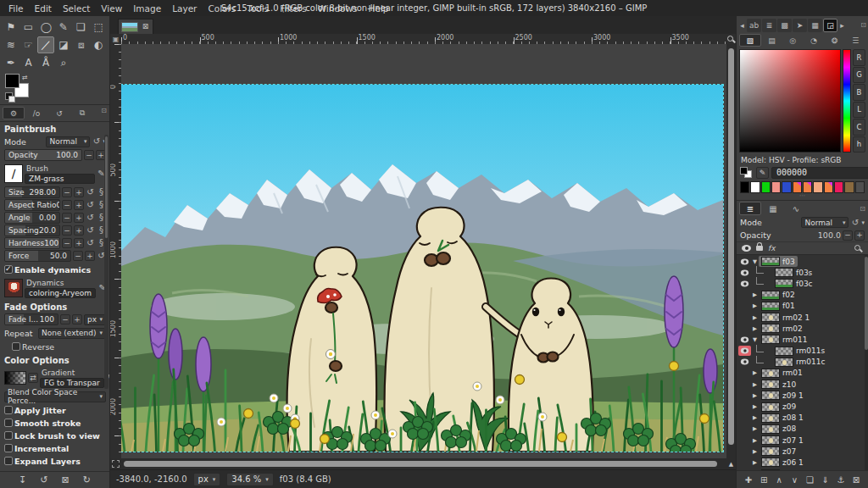  I want to click on visibility-filter-icon, so click(746, 248).